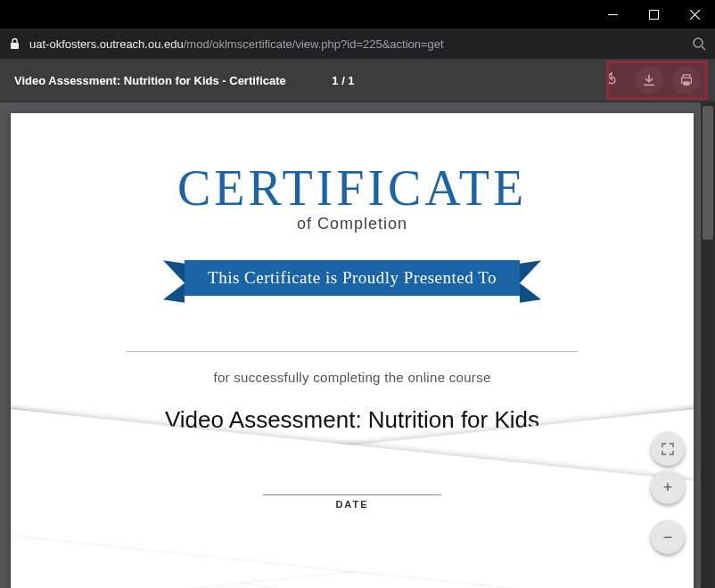 Image resolution: width=715 pixels, height=588 pixels. What do you see at coordinates (686, 80) in the screenshot?
I see `print-icon` at bounding box center [686, 80].